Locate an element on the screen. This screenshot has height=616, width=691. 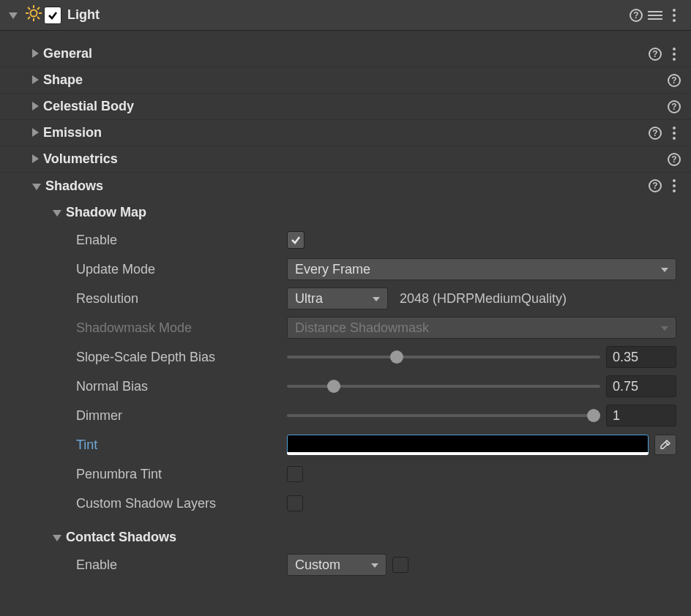
subheader-contact-shadows: Contact Shadows is located at coordinates (346, 537).